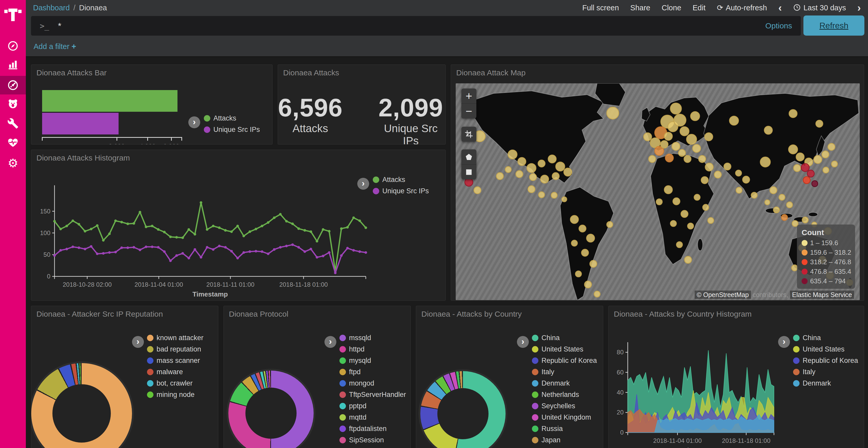 Image resolution: width=868 pixels, height=448 pixels. I want to click on legend-item: ftpd, so click(373, 372).